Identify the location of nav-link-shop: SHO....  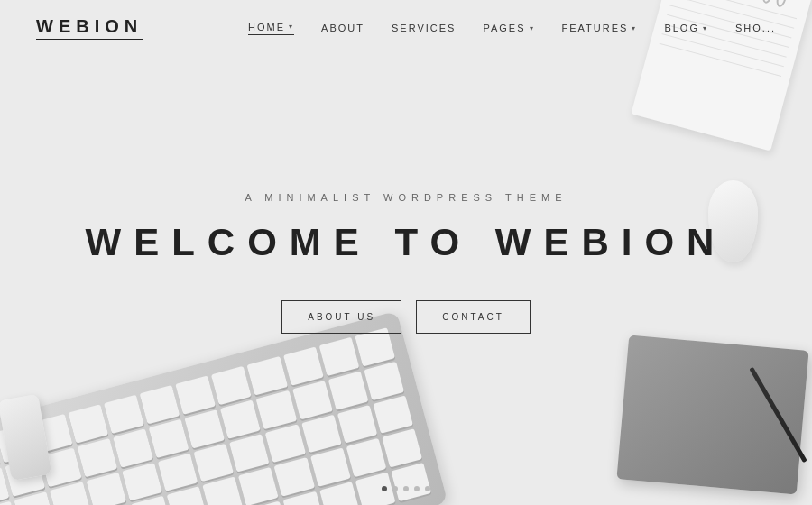
(756, 28).